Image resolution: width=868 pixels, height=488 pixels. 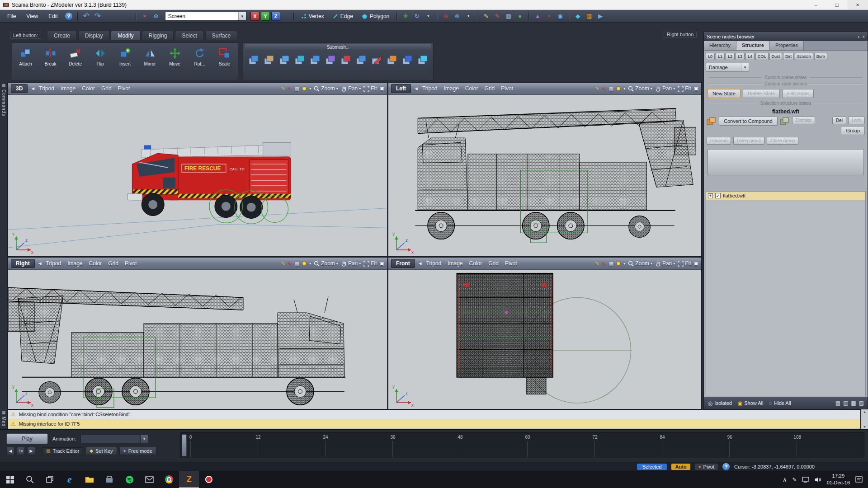 What do you see at coordinates (189, 35) in the screenshot?
I see `tab-select: Select` at bounding box center [189, 35].